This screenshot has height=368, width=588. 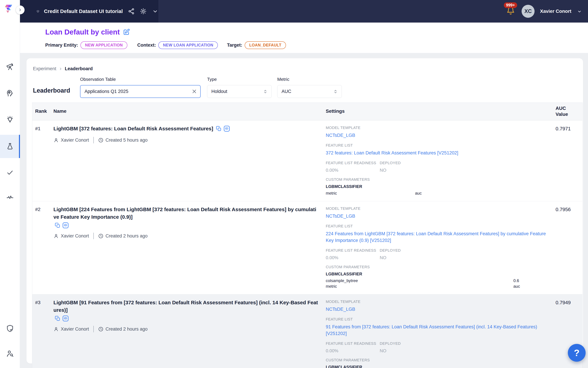 I want to click on project-header: Credit Default Dataset UI tutorial, so click(x=89, y=11).